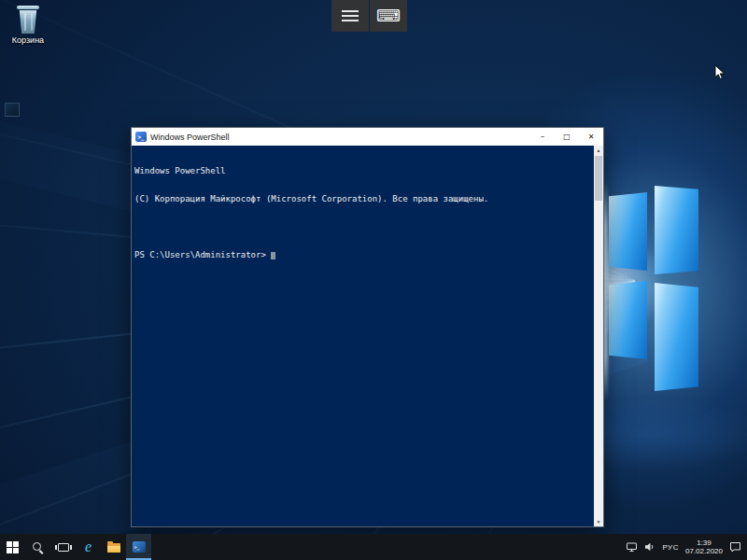 This screenshot has height=560, width=747. Describe the element at coordinates (28, 22) in the screenshot. I see `recycle-bin-body` at that location.